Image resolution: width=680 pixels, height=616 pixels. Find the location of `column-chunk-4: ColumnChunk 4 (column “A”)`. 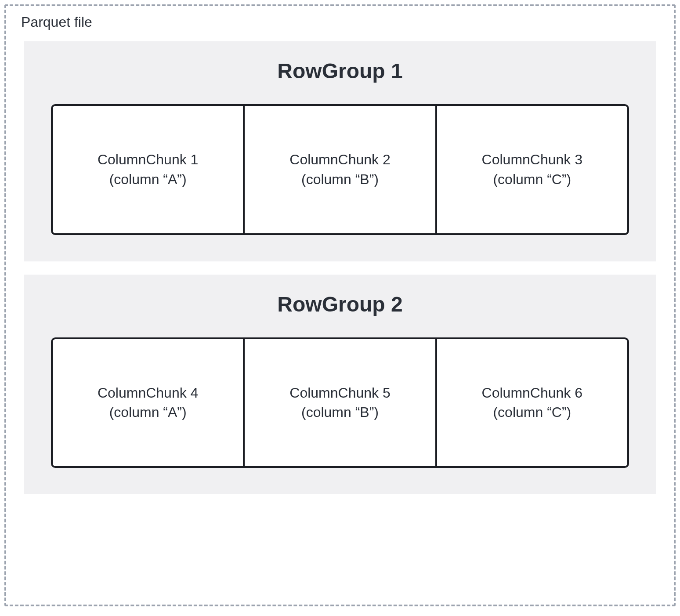

column-chunk-4: ColumnChunk 4 (column “A”) is located at coordinates (148, 403).